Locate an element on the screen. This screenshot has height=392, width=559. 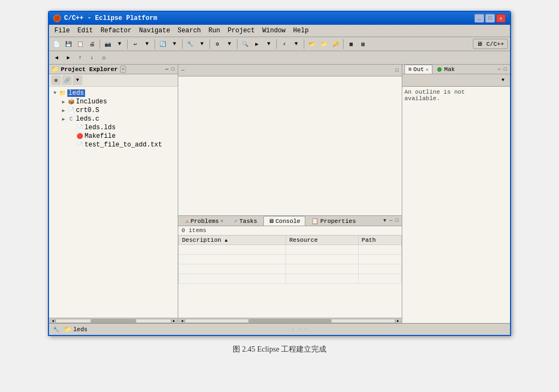
tree-item-includes: ▶ 📦 Includes is located at coordinates (113, 102).